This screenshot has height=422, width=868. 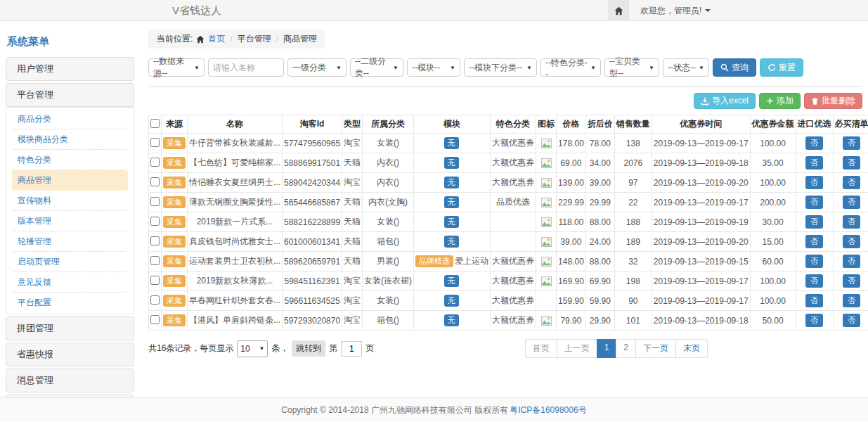 I want to click on import-excel-button: 导入excel, so click(x=725, y=101).